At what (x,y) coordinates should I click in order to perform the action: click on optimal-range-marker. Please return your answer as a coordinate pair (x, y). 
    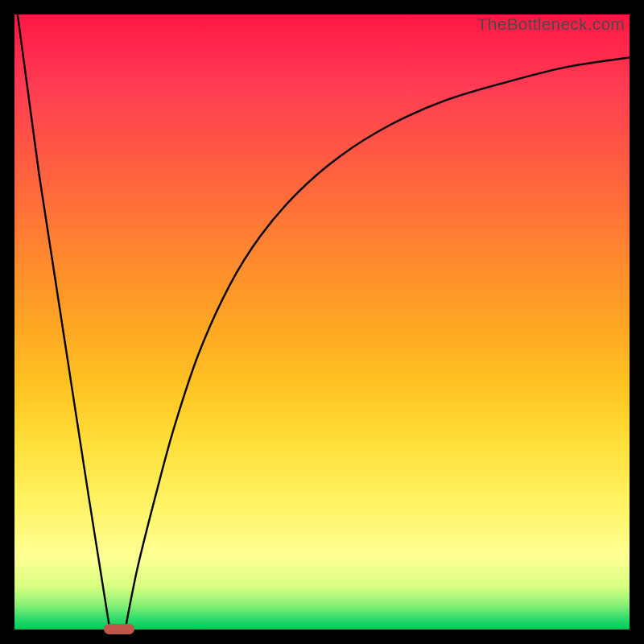
    Looking at the image, I should click on (119, 630).